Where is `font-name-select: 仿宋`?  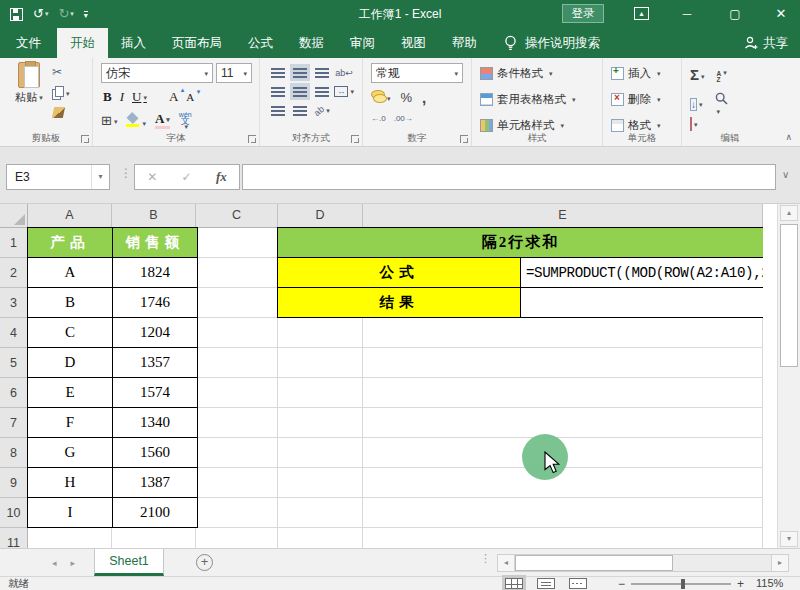
font-name-select: 仿宋 is located at coordinates (157, 73).